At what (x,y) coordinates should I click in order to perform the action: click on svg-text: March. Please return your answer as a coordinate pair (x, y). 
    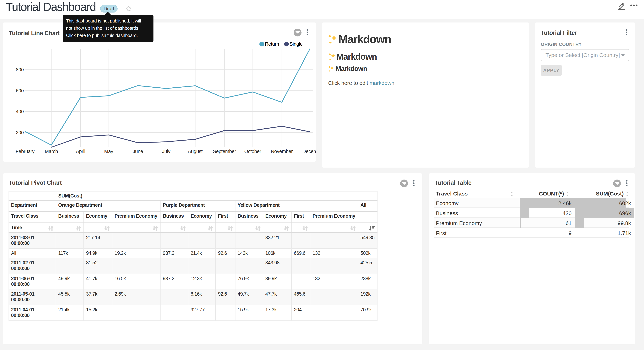
    Looking at the image, I should click on (52, 152).